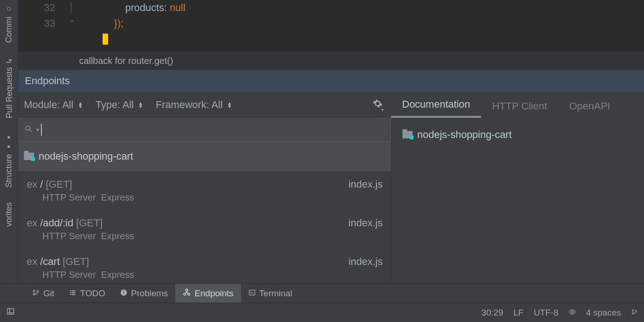 The height and width of the screenshot is (322, 644). What do you see at coordinates (205, 130) in the screenshot?
I see `endpoints-search-box: ▾` at bounding box center [205, 130].